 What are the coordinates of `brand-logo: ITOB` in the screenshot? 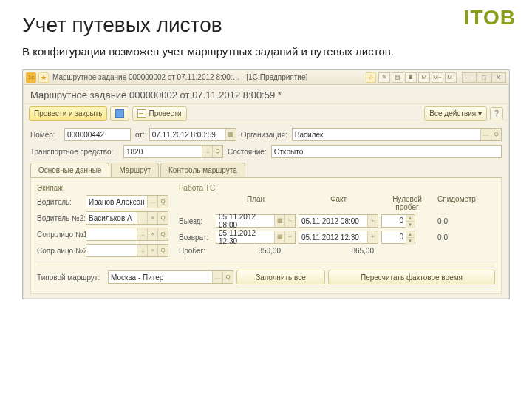 It's located at (490, 18).